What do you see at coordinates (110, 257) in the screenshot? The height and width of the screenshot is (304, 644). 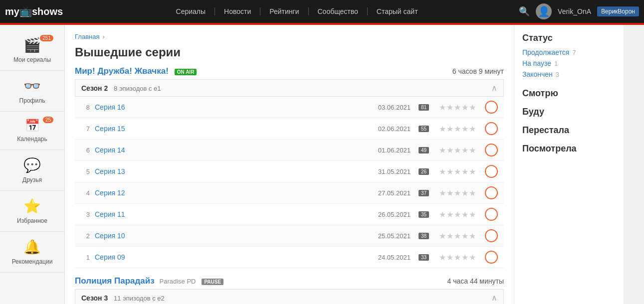 I see `ep-title-link: Серия 09` at bounding box center [110, 257].